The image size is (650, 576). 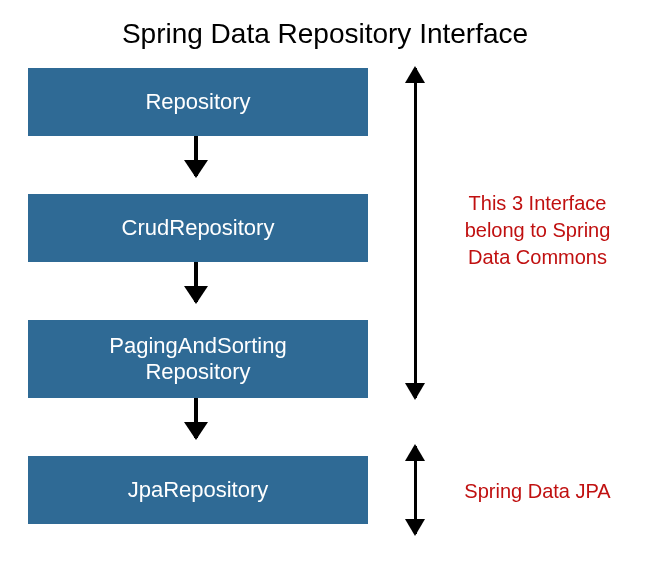 What do you see at coordinates (416, 490) in the screenshot?
I see `range-arrow-jpa` at bounding box center [416, 490].